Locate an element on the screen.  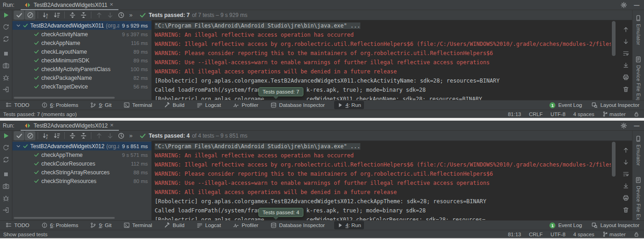
test-method-row: checkLayoutName89 ms is located at coordinates (82, 51).